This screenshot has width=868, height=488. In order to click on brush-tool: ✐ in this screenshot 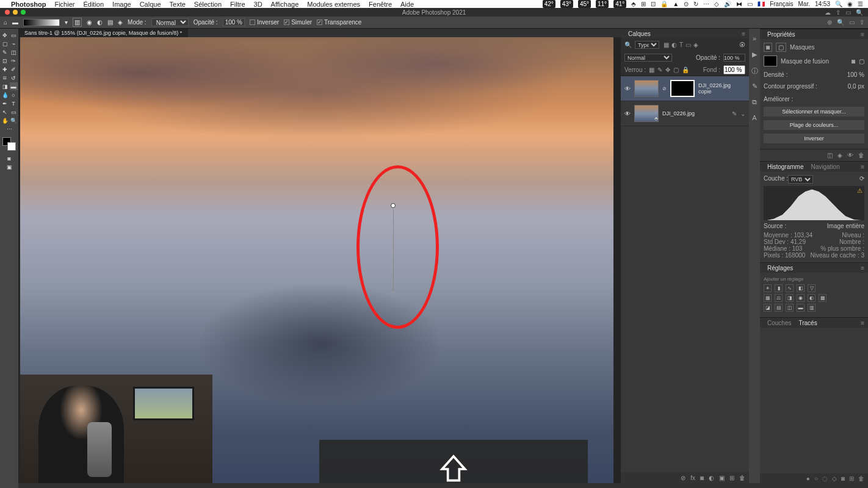, I will do `click(13, 70)`.